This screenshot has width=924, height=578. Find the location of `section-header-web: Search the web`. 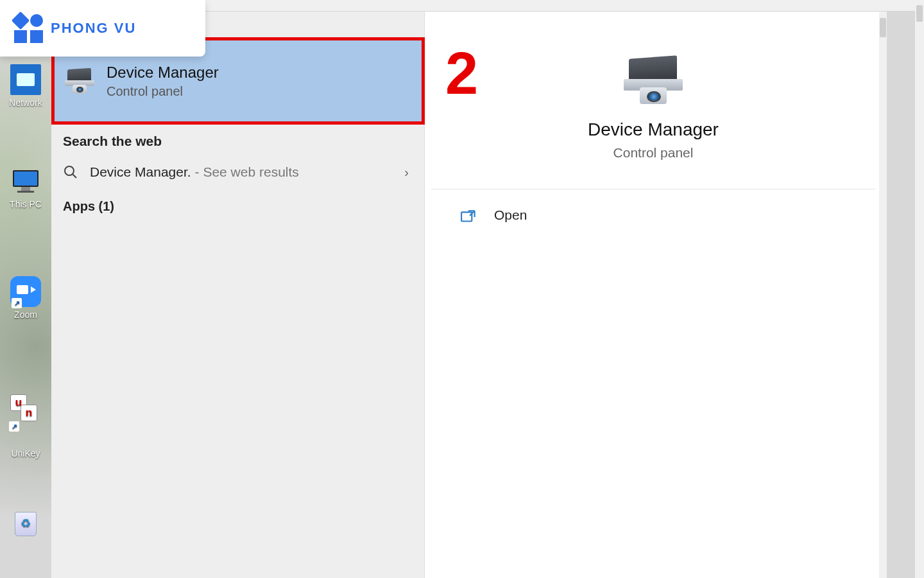

section-header-web: Search the web is located at coordinates (237, 139).